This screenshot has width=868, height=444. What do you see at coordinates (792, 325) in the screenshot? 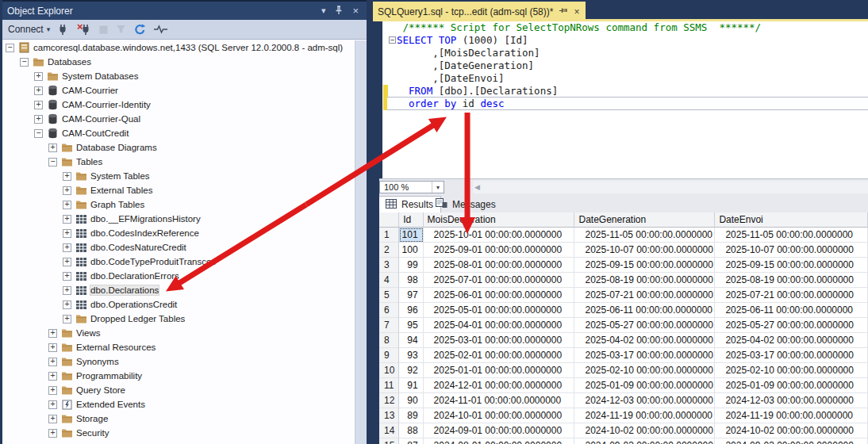
I see `grid-cell: 2025-05-27 00:00:00.0000000` at bounding box center [792, 325].